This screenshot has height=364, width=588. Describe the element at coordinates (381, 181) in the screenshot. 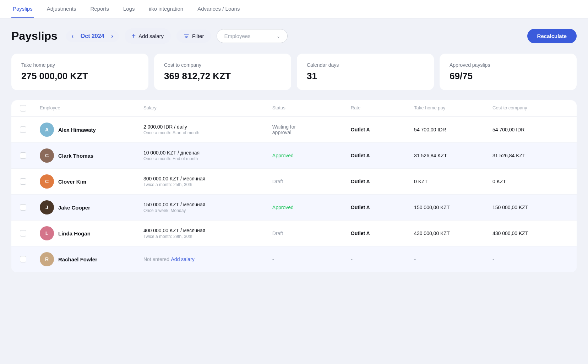

I see `rate-2: Outlet A` at that location.